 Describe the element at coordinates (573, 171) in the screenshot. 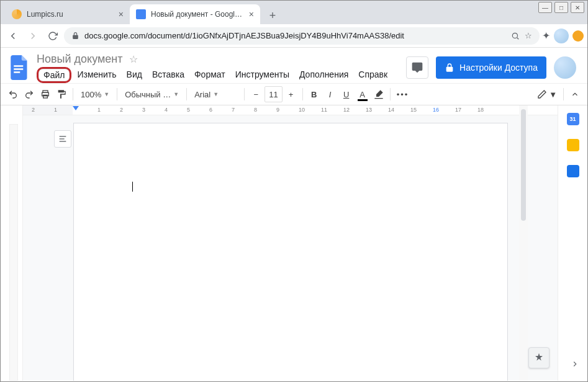

I see `tasks-addon-icon` at that location.